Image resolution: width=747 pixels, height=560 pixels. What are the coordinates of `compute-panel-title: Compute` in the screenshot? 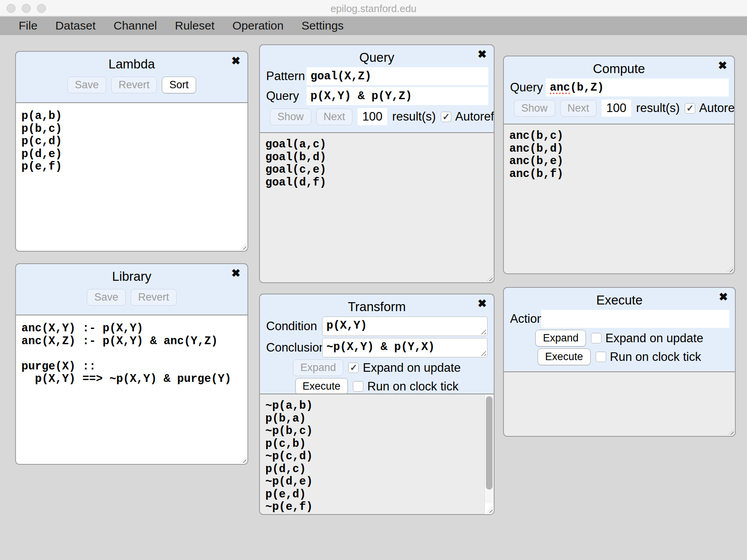 It's located at (619, 69).